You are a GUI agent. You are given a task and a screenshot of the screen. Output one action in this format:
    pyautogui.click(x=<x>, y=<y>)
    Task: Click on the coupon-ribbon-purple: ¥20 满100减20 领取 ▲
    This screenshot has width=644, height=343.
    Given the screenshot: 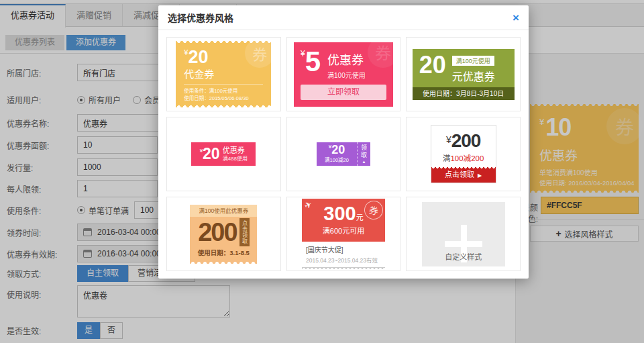 What is the action you would take?
    pyautogui.click(x=343, y=154)
    